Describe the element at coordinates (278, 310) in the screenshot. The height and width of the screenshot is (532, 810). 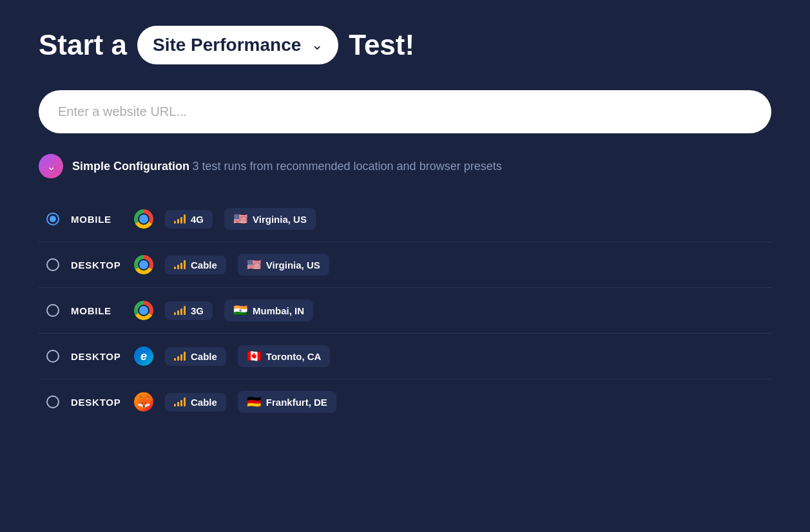
I see `location-label: Mumbai, IN` at that location.